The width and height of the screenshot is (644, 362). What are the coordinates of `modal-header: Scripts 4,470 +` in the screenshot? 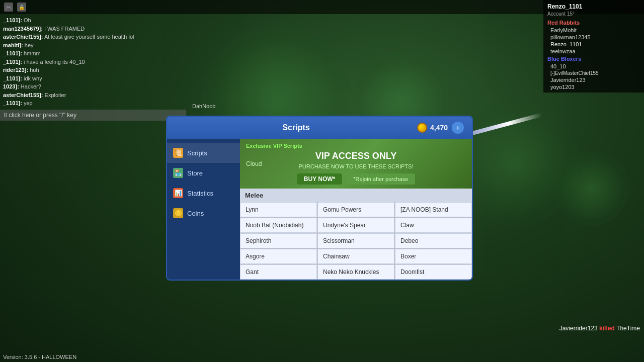 It's located at (319, 128).